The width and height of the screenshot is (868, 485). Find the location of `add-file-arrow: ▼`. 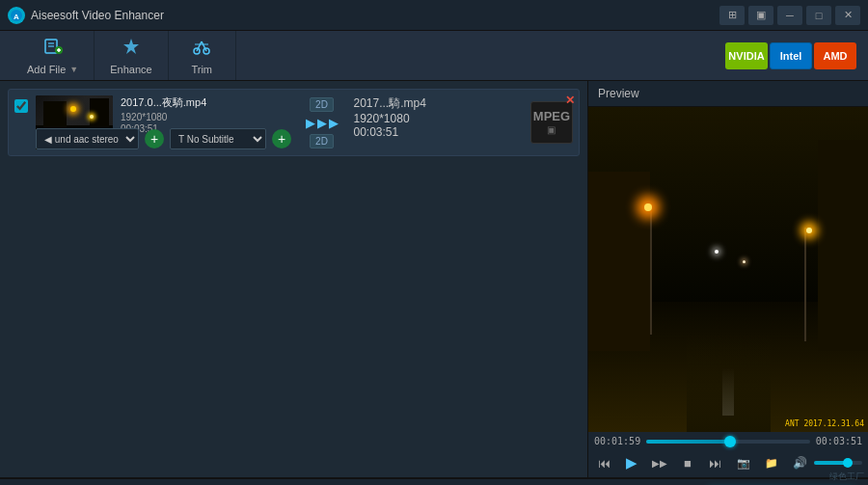

add-file-arrow: ▼ is located at coordinates (73, 69).